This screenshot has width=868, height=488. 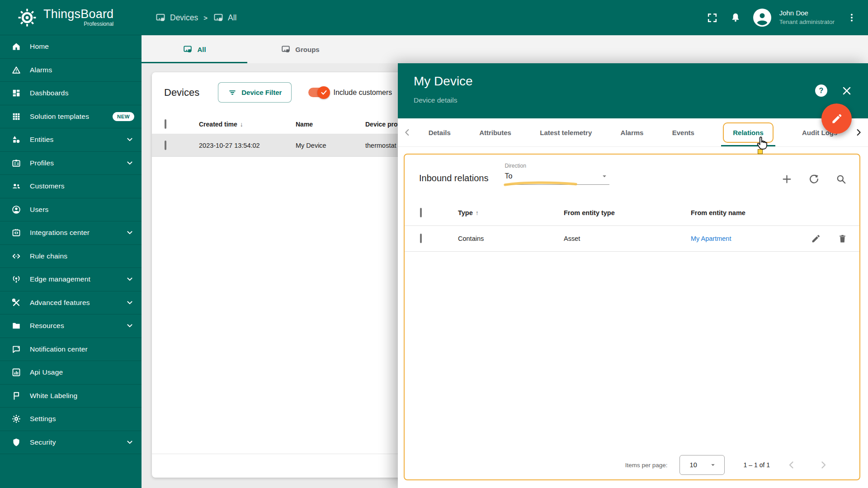 What do you see at coordinates (632, 132) in the screenshot?
I see `tab-alarms: Alarms` at bounding box center [632, 132].